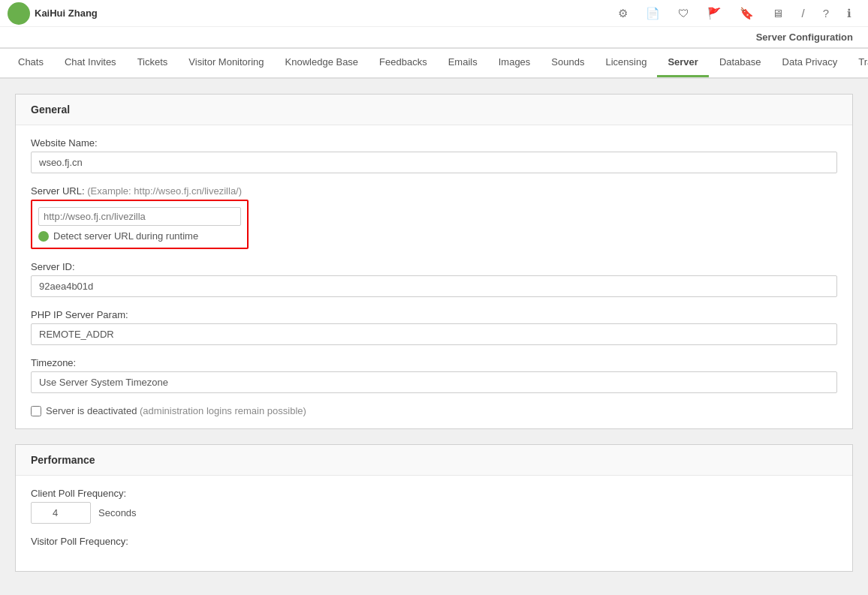 The image size is (868, 595). I want to click on tab-sounds: Sounds, so click(568, 63).